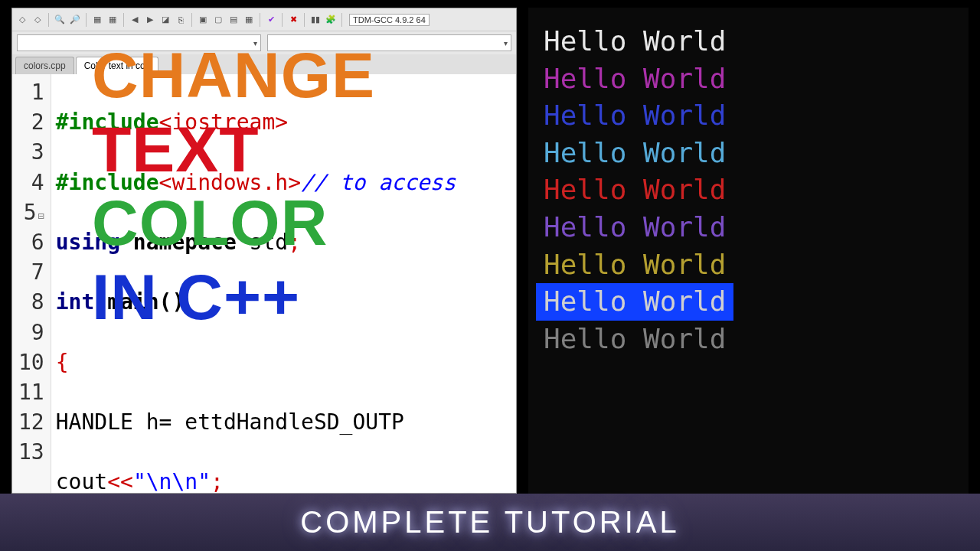 The width and height of the screenshot is (980, 551). What do you see at coordinates (75, 20) in the screenshot?
I see `zoom-icon: 🔎` at bounding box center [75, 20].